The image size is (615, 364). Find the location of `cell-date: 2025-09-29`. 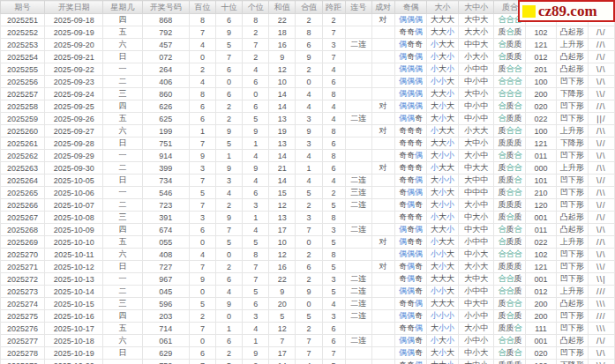

cell-date: 2025-09-29 is located at coordinates (74, 156).